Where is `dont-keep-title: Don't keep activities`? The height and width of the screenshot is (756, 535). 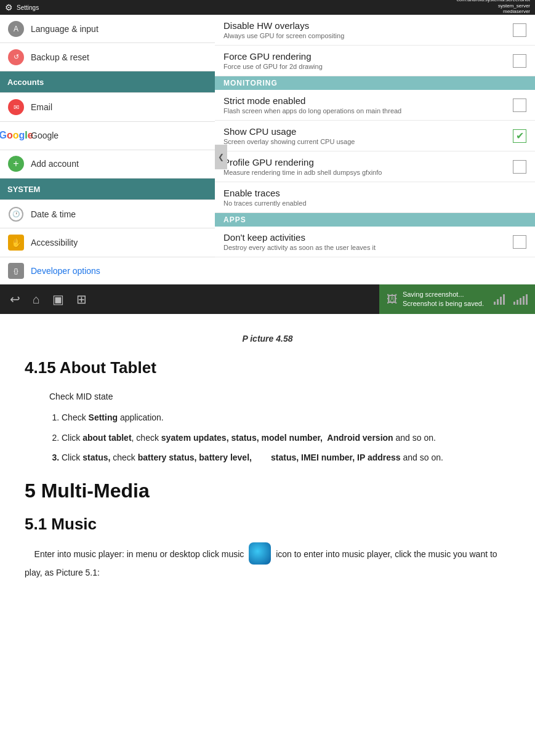 dont-keep-title: Don't keep activities is located at coordinates (366, 238).